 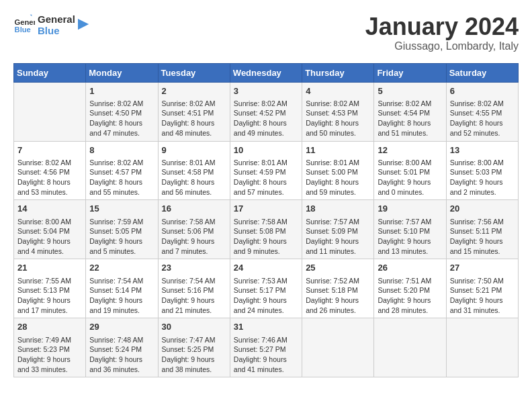 What do you see at coordinates (410, 172) in the screenshot?
I see `day-info-line: Sunset: 5:01 PM` at bounding box center [410, 172].